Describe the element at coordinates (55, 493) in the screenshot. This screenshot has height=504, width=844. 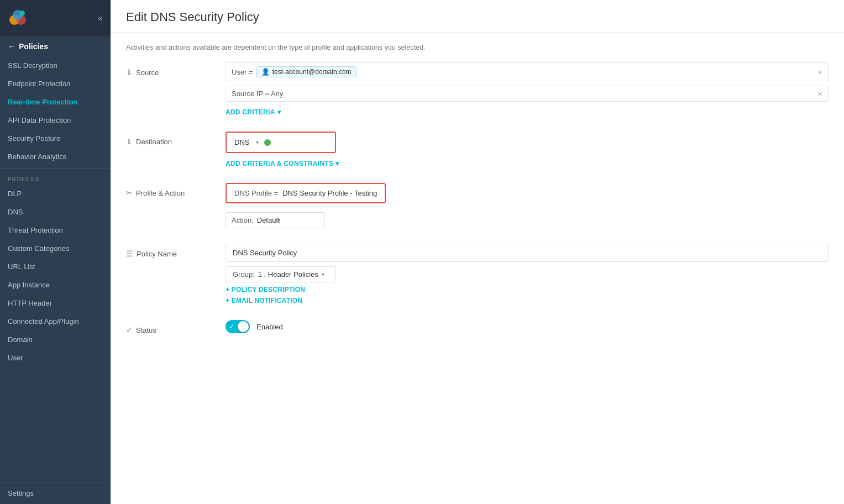
I see `settings-link: Settings` at that location.